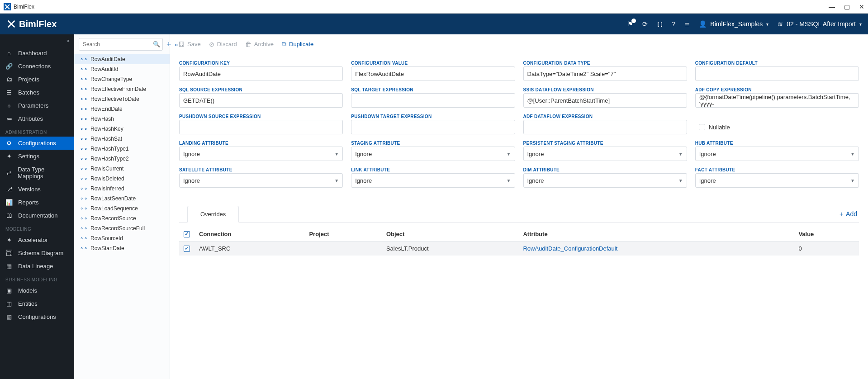 Image resolution: width=868 pixels, height=379 pixels. What do you see at coordinates (122, 248) in the screenshot?
I see `config-list-item: ⚬⚬RowStartDate` at bounding box center [122, 248].